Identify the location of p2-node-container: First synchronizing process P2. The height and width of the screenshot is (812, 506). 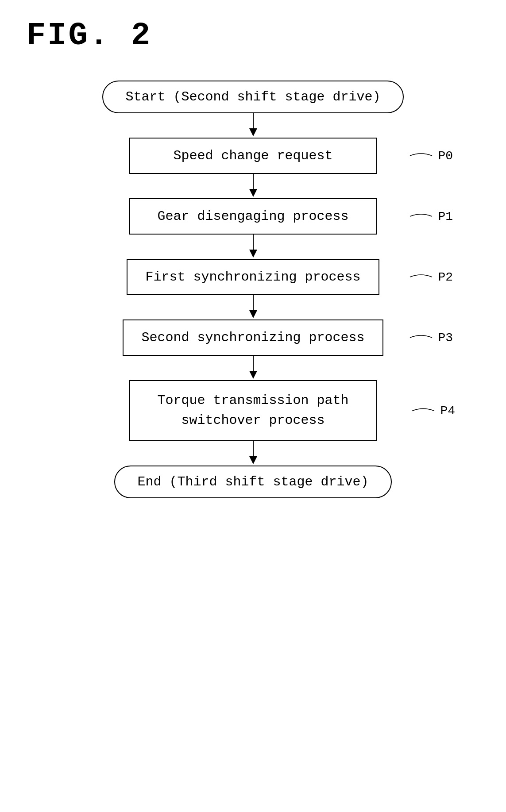
(253, 277).